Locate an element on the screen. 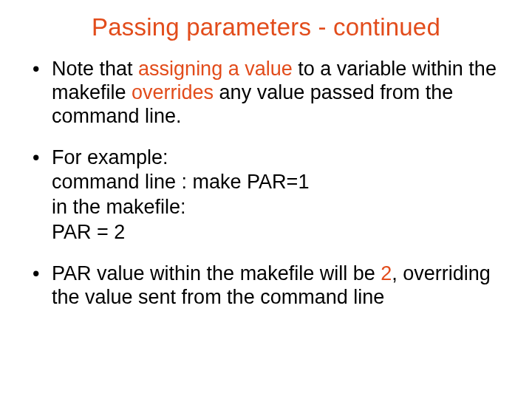 This screenshot has width=532, height=399. keyword: overrides is located at coordinates (173, 92).